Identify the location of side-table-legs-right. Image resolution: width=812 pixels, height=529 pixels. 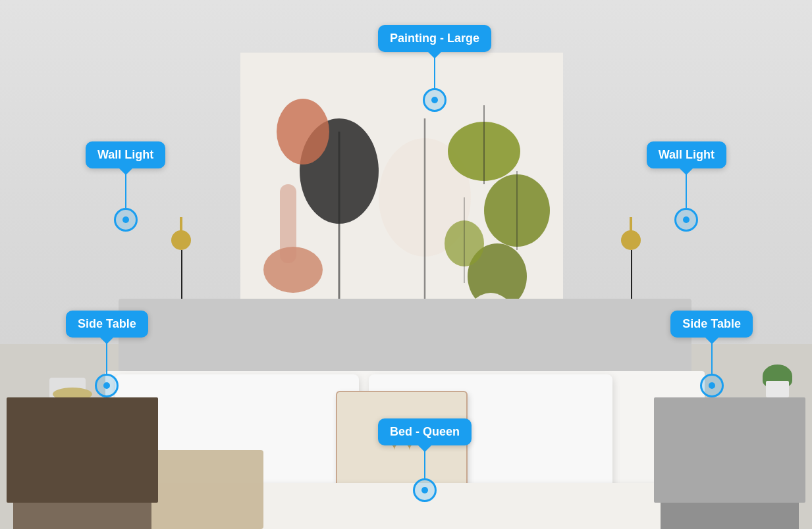
(730, 516).